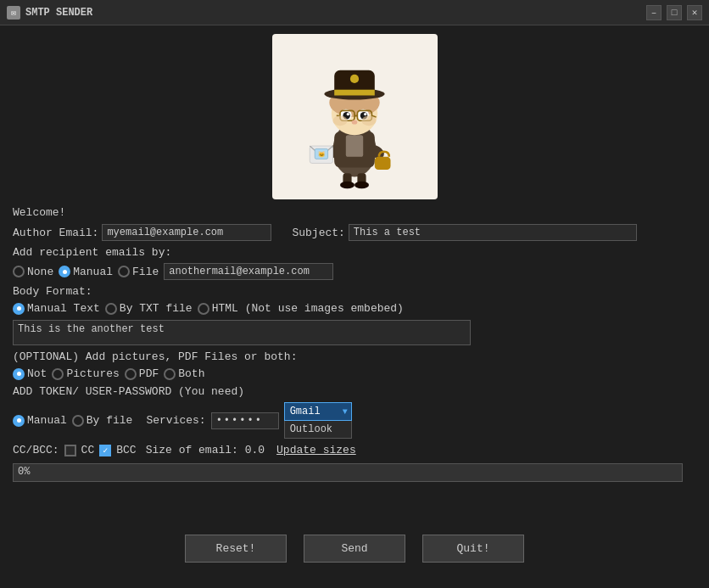 Image resolution: width=709 pixels, height=588 pixels. Describe the element at coordinates (138, 272) in the screenshot. I see `recipient-file-option: File` at that location.